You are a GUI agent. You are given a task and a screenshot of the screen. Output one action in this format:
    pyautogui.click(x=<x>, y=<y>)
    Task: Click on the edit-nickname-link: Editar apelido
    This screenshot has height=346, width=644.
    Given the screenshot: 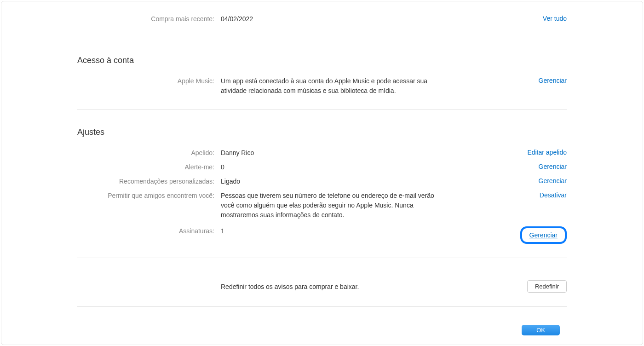 What is the action you would take?
    pyautogui.click(x=547, y=152)
    